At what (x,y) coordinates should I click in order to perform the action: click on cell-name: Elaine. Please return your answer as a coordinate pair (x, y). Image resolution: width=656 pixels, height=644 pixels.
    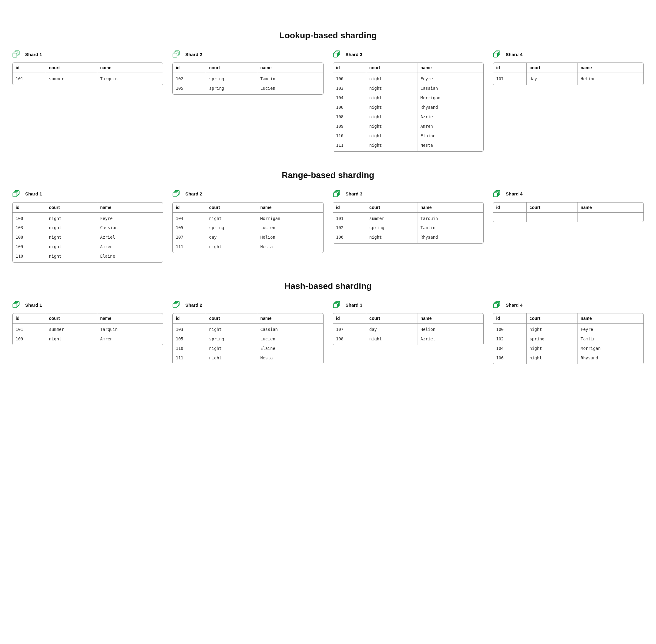
    Looking at the image, I should click on (450, 136).